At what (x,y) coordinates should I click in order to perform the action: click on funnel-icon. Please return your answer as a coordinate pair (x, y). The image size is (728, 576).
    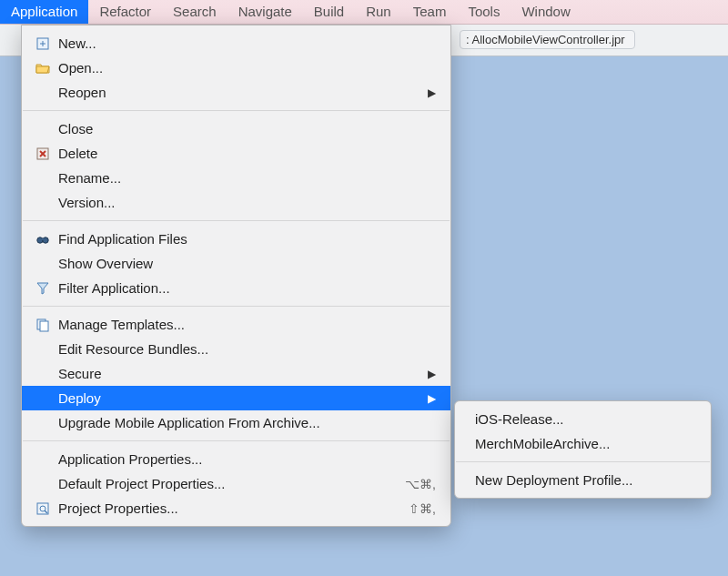
    Looking at the image, I should click on (43, 288).